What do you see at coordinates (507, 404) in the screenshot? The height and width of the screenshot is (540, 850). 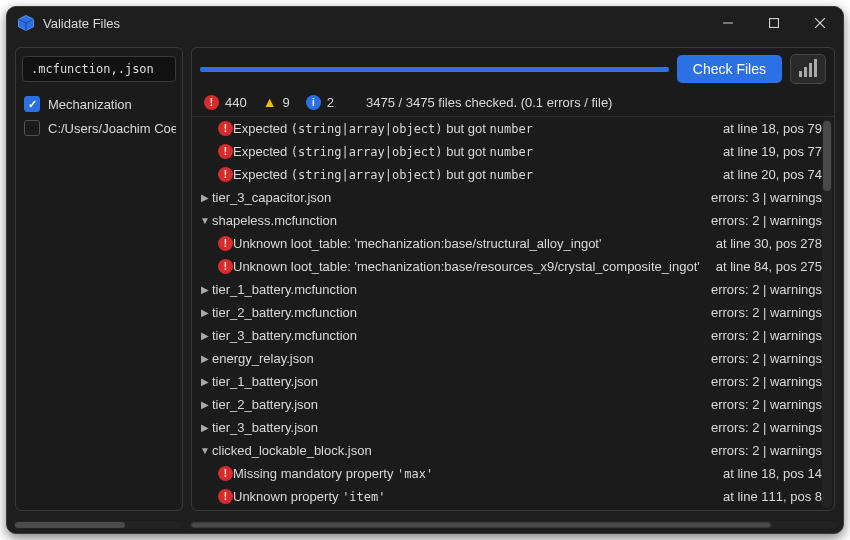 I see `file-row: ▶ tier_2_battery.jsonerrors: 2 | warning…` at bounding box center [507, 404].